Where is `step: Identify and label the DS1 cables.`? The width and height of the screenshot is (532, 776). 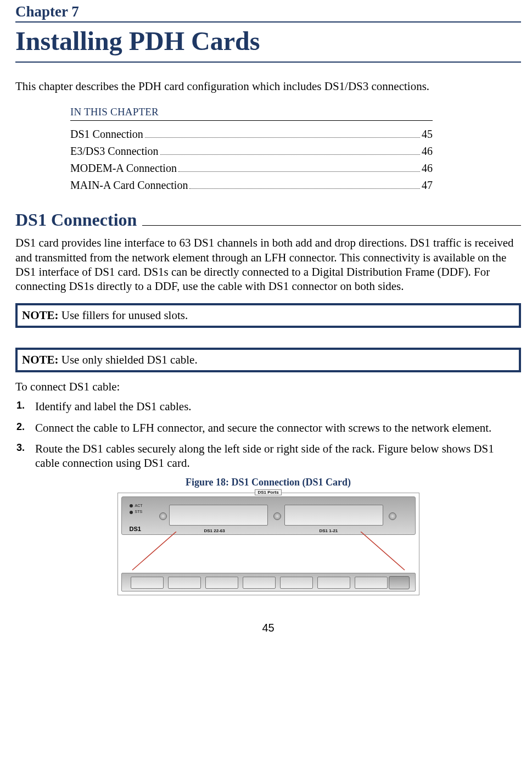 step: Identify and label the DS1 cables. is located at coordinates (269, 406).